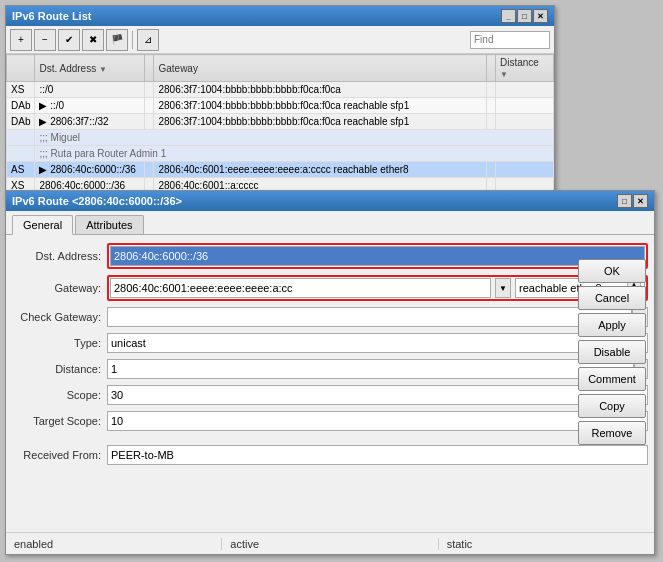  I want to click on table-row: XS ::/0 2806:3f7:1004:bbbb:bbbb:bbbb:f0c…, so click(280, 90).